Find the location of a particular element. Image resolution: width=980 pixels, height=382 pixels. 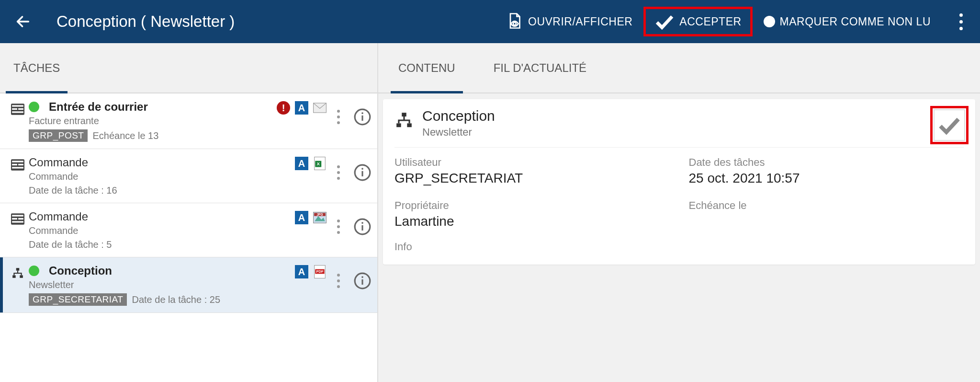

task-item: Entrée de courrierFacture entranteGRP_PO… is located at coordinates (189, 121).